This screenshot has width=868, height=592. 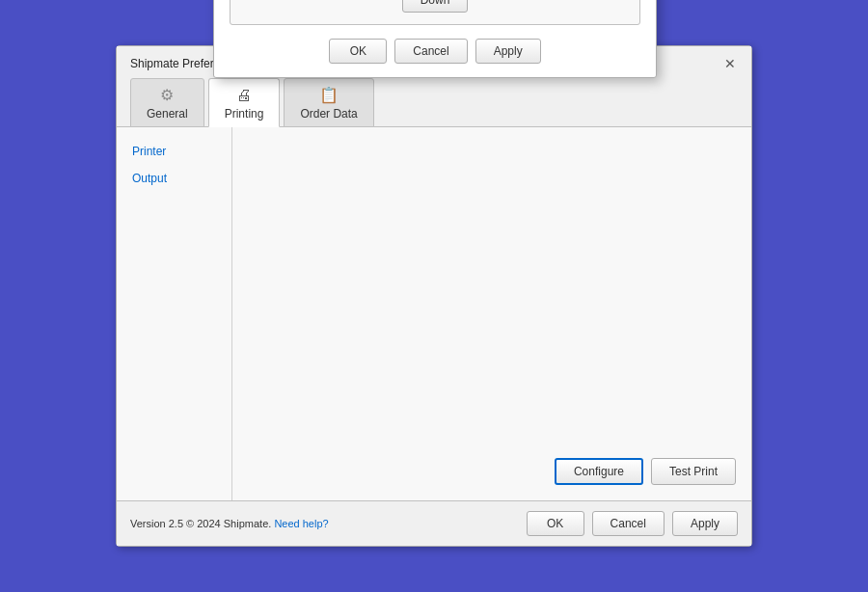 I want to click on thermal-config-dialog: Thermal Printer Configuration Thermal Pr…, so click(x=435, y=39).